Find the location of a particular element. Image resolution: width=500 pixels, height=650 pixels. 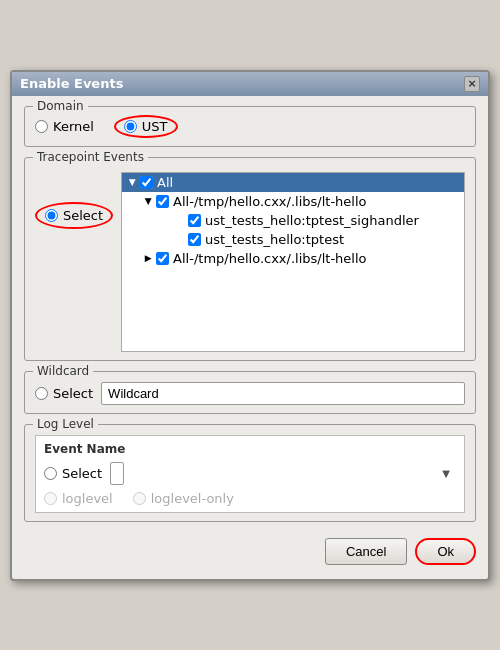

tracepoint-select-radio: Select is located at coordinates (74, 216).